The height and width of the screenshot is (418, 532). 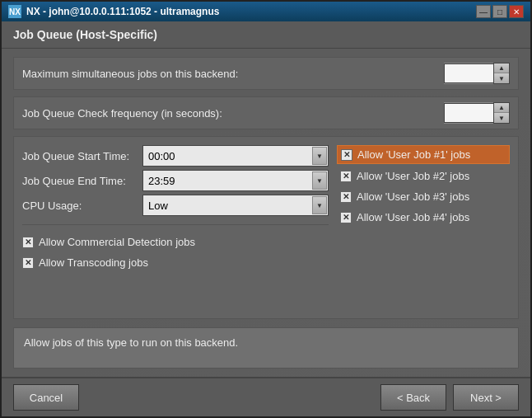 I want to click on allow-commercial-checkbox, so click(x=28, y=242).